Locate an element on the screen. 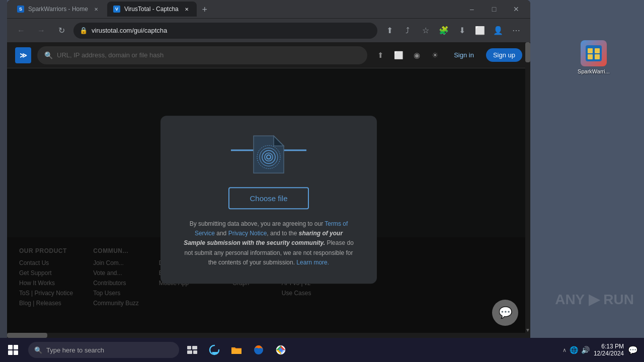 The width and height of the screenshot is (644, 362). downloads-icon: ⬇ is located at coordinates (462, 31).